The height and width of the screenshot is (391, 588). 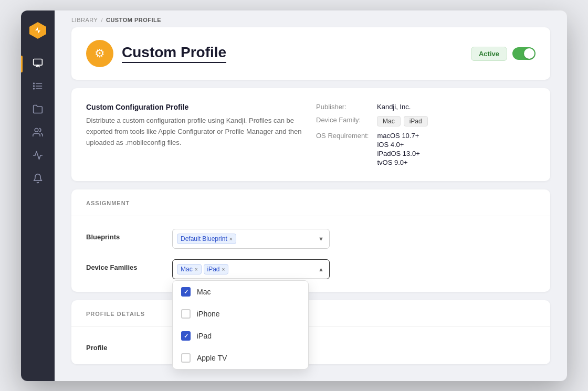 What do you see at coordinates (224, 270) in the screenshot?
I see `device-tag-ipad-remove: ×` at bounding box center [224, 270].